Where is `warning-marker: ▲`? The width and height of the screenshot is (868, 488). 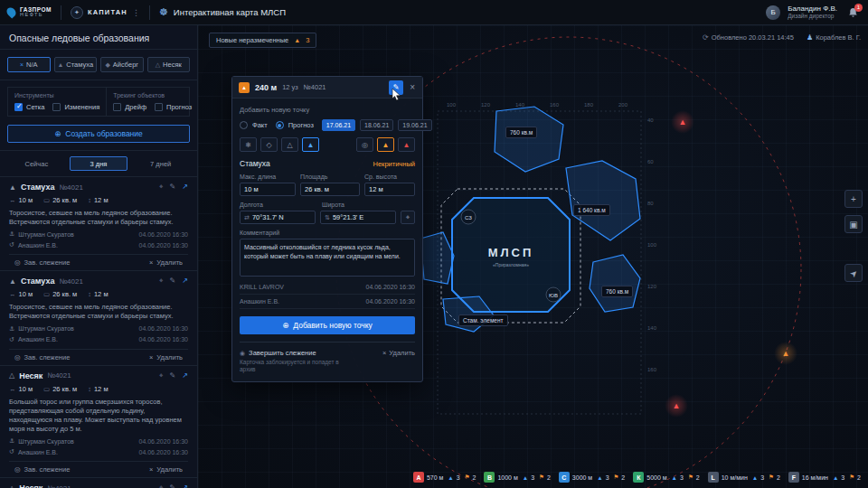 warning-marker: ▲ is located at coordinates (786, 353).